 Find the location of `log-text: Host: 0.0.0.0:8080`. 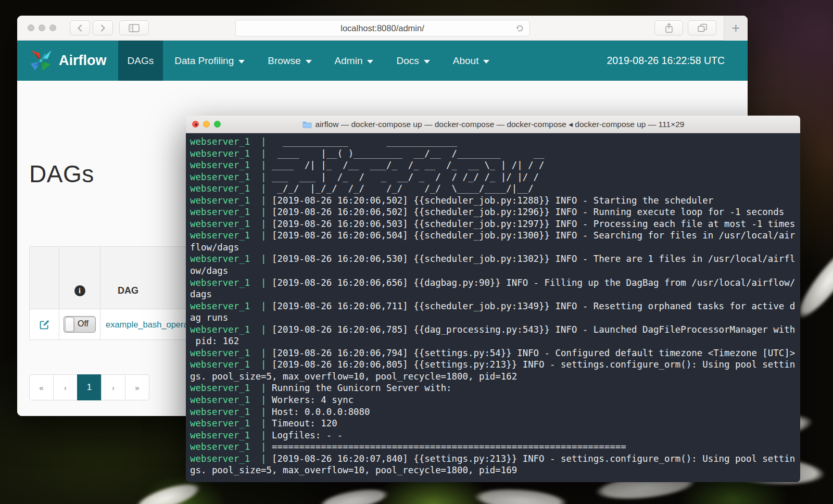

log-text: Host: 0.0.0.0:8080 is located at coordinates (321, 412).